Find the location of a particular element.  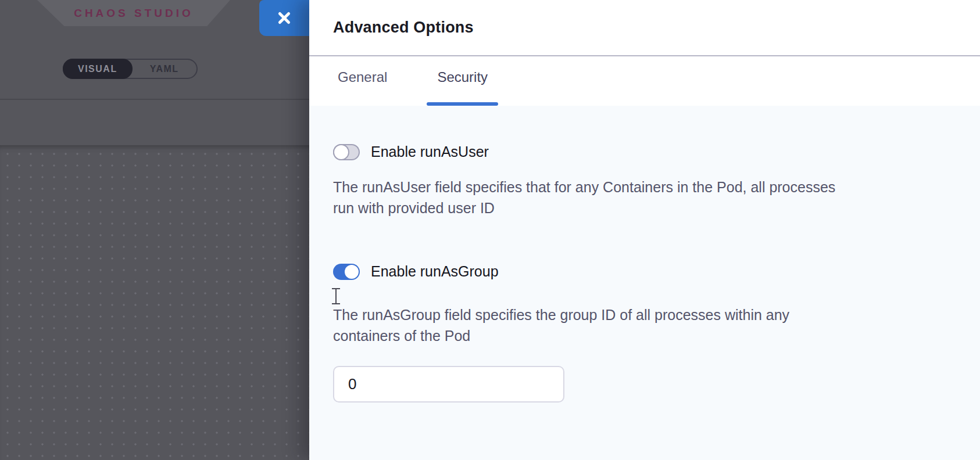

run-as-user-row: Enable runAsUser is located at coordinates (643, 152).